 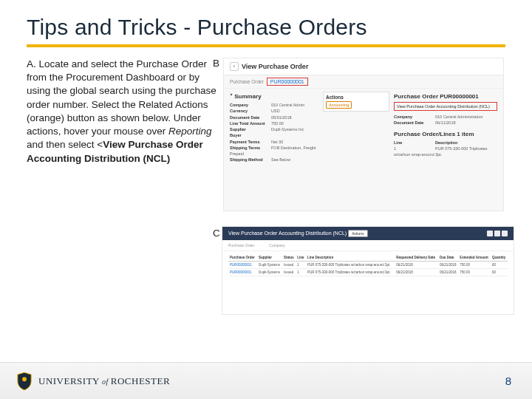 I want to click on toolbar-icons, so click(x=497, y=233).